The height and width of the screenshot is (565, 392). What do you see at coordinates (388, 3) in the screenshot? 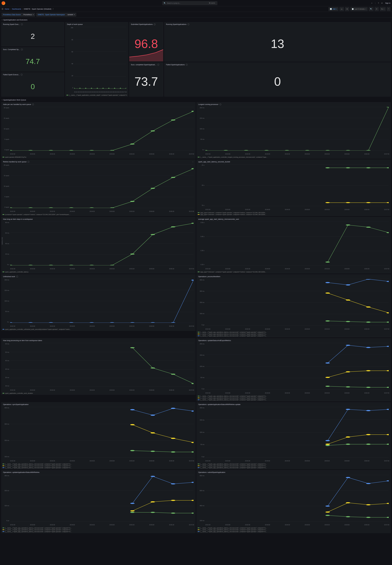
I see `sign-in-link: Sign in` at bounding box center [388, 3].